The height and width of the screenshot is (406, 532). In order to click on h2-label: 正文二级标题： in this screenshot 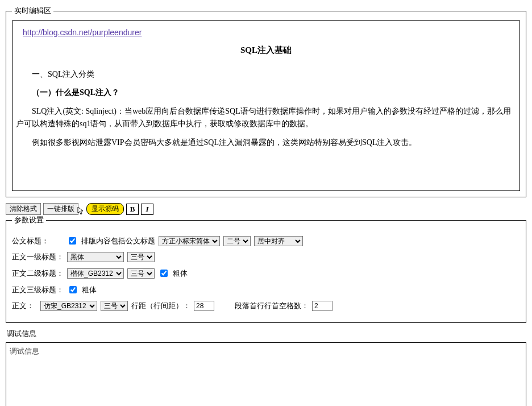, I will do `click(38, 274)`.